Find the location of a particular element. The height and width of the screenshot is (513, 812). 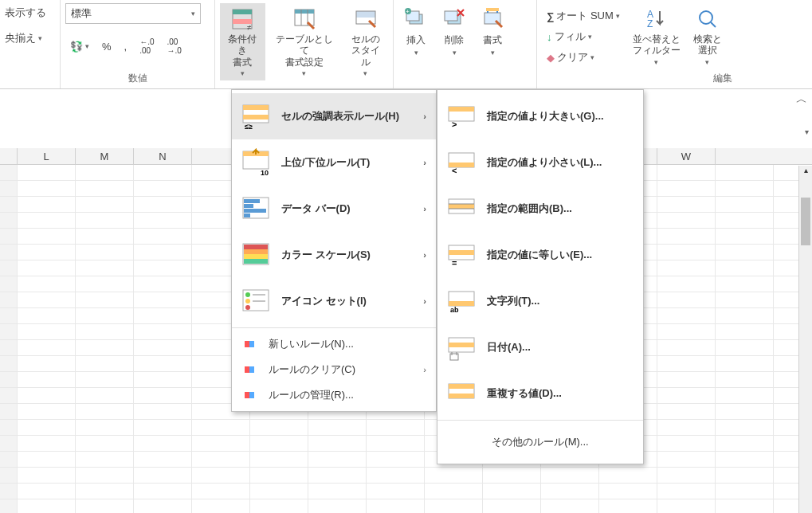

data-bars-item: データ バー(D) › is located at coordinates (334, 209).